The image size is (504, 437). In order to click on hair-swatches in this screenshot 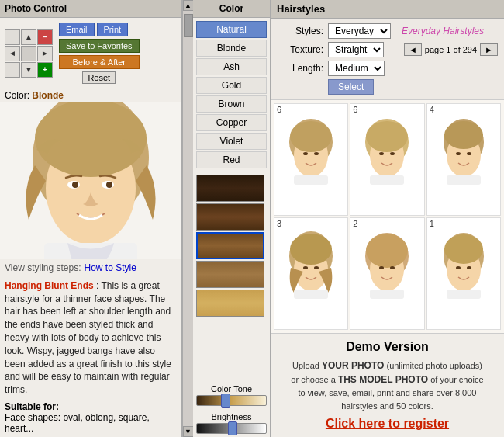, I will do `click(231, 245)`.